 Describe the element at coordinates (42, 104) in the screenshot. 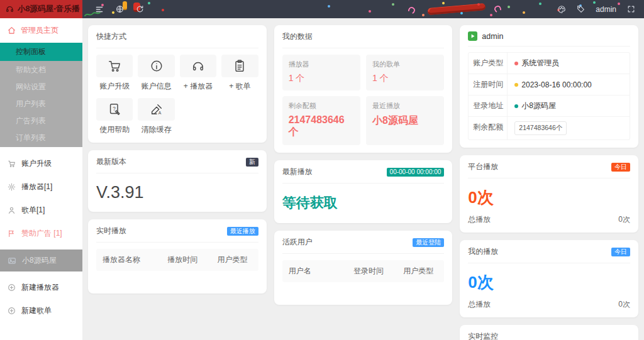

I see `sidebar-item-user-list: 用户列表` at that location.